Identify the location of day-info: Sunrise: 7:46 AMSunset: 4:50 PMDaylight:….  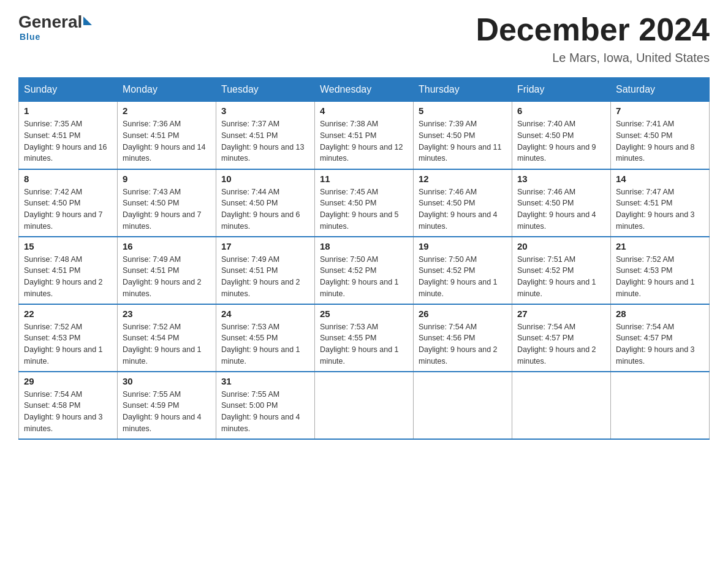
(556, 209).